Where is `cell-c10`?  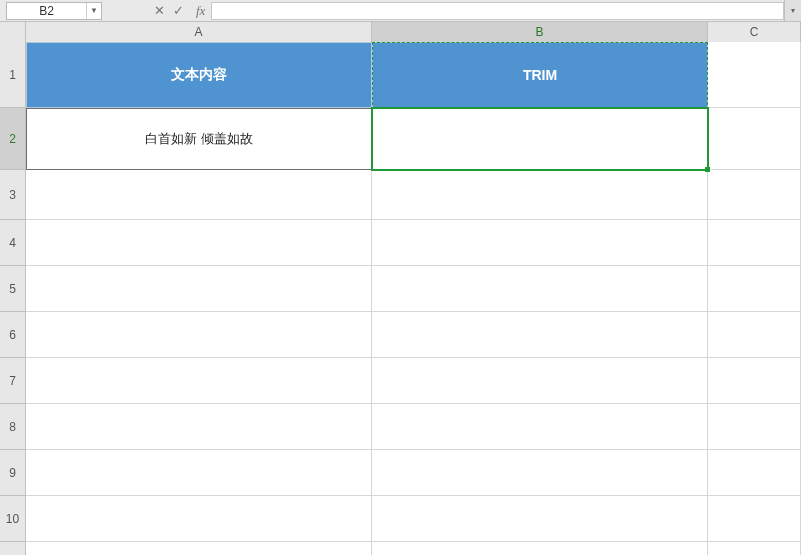 cell-c10 is located at coordinates (754, 519).